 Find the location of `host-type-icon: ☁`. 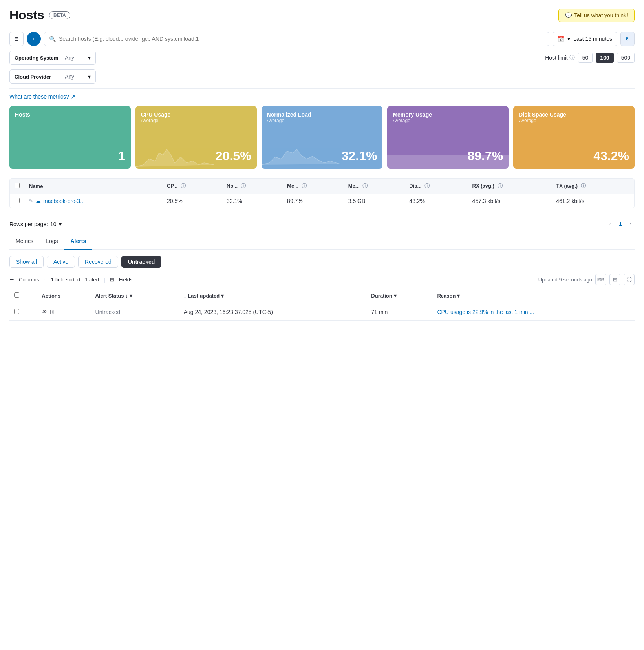

host-type-icon: ☁ is located at coordinates (38, 201).